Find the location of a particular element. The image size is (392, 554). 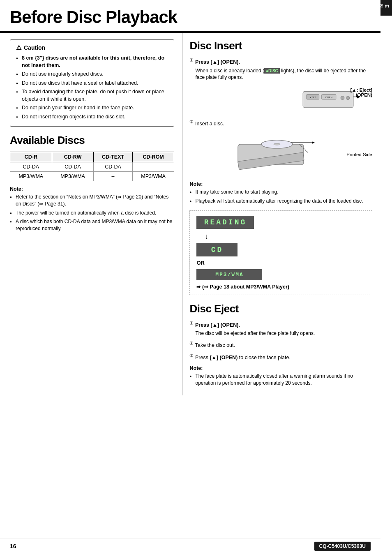

disc-eject-section: Disc Eject ① Press [▲] (OPEN). The disc … is located at coordinates (281, 344).